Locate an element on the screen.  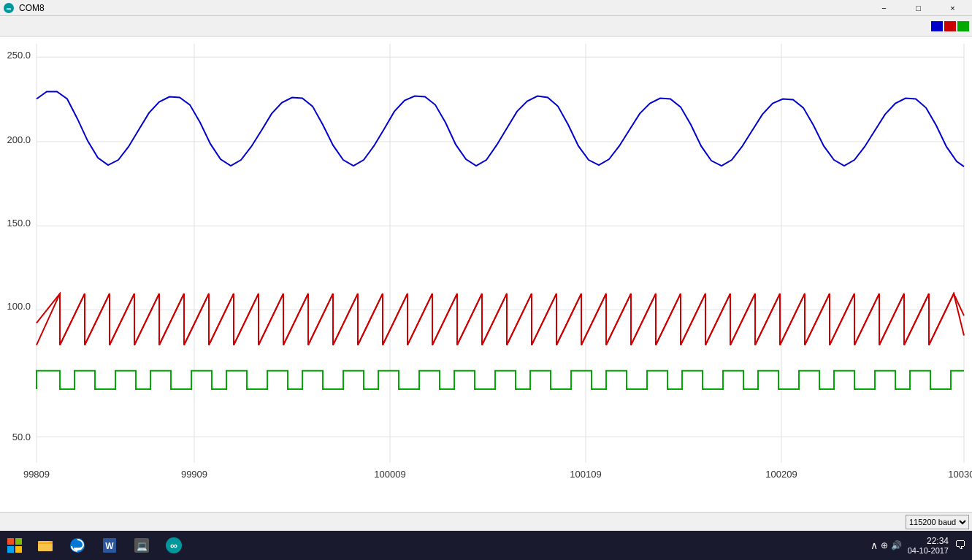
window-title: COM8 is located at coordinates (32, 8).